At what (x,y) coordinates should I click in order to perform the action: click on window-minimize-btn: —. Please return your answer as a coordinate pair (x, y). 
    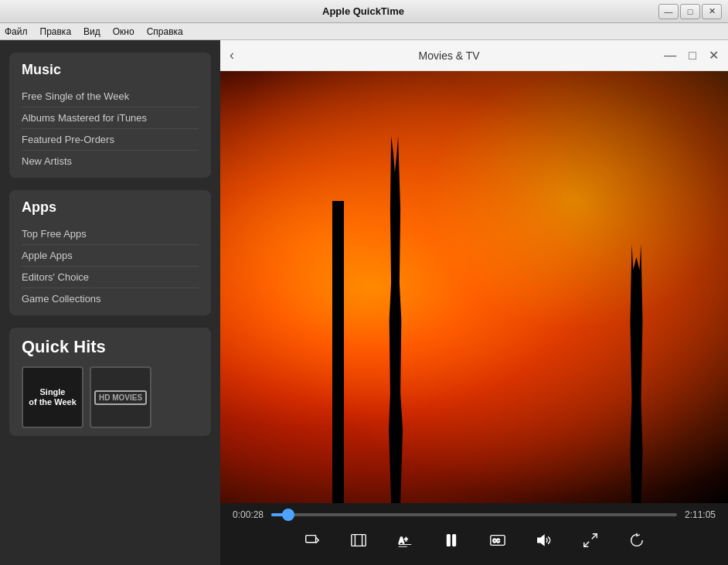
    Looking at the image, I should click on (670, 56).